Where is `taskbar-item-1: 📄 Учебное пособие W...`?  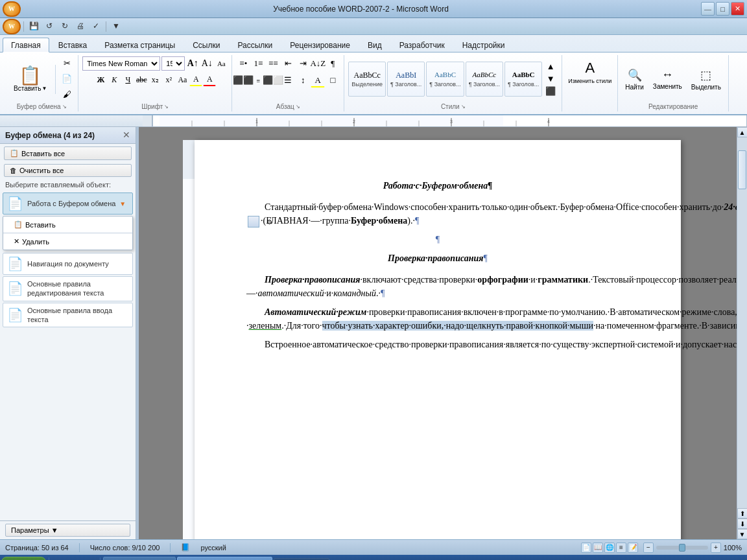 taskbar-item-1: 📄 Учебное пособие W... is located at coordinates (224, 559).